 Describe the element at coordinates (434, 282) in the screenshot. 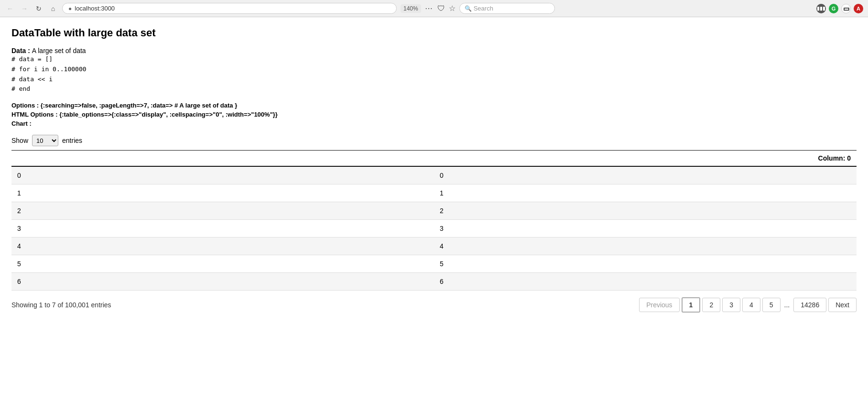

I see `table-row: 66` at that location.